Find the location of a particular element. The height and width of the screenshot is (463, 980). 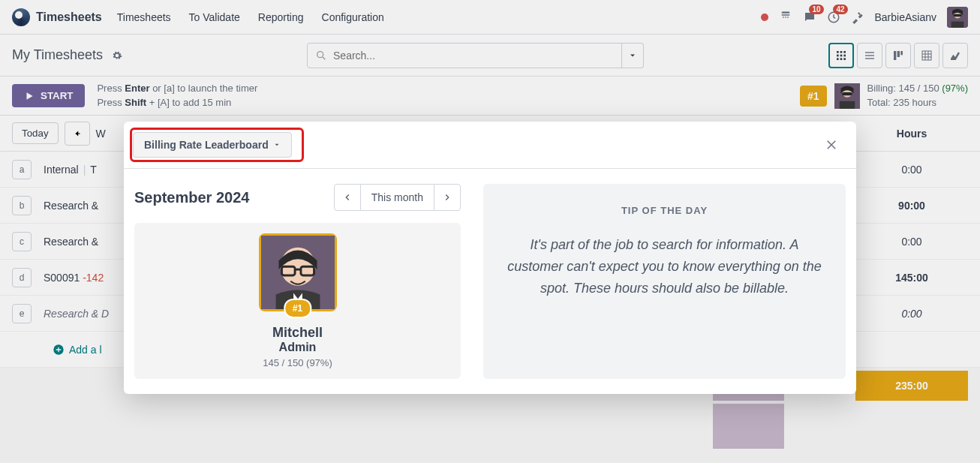

close-button is located at coordinates (831, 145).